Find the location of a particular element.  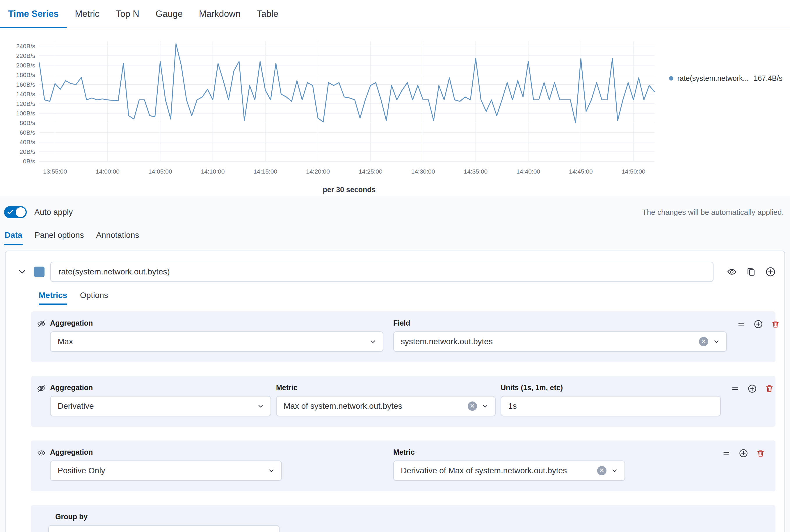

series-color-swatch is located at coordinates (39, 272).